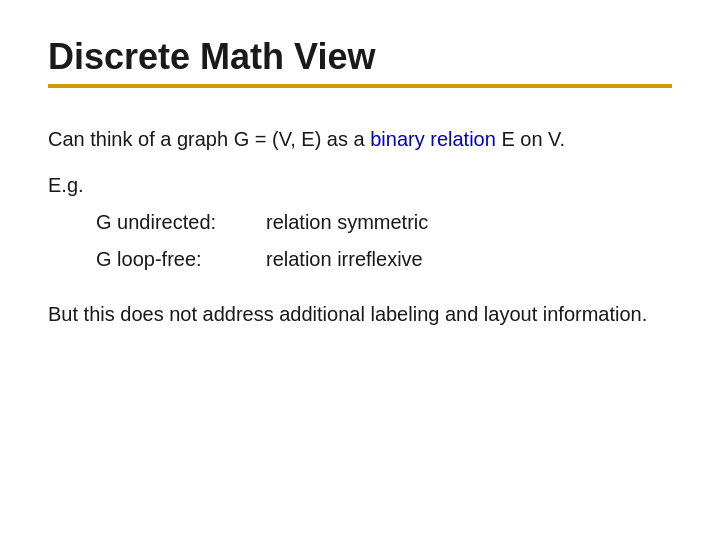 The image size is (720, 540). What do you see at coordinates (360, 139) in the screenshot?
I see `intro-paragraph: Can think of a graph G = (V, E) as a bin…` at bounding box center [360, 139].